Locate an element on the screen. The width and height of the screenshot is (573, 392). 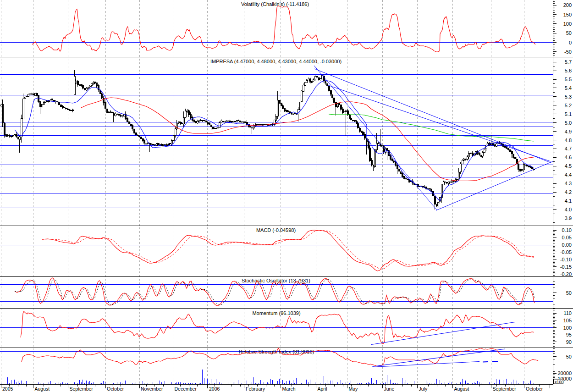
svg-text: -0.15 is located at coordinates (566, 267).